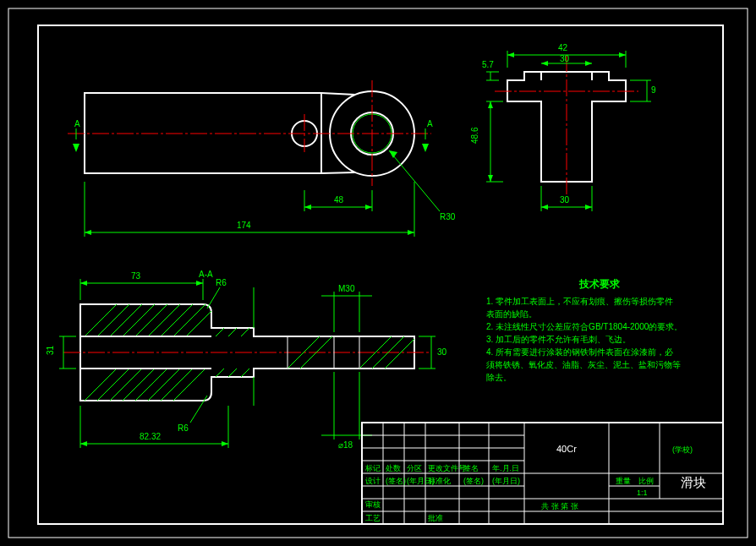 The width and height of the screenshot is (756, 546). What do you see at coordinates (584, 330) in the screenshot?
I see `requirements-block: 技术要求 1. 零件加工表面上，不应有划痕、擦伤等损伤零件 表面的缺陷。 2. …` at bounding box center [584, 330].